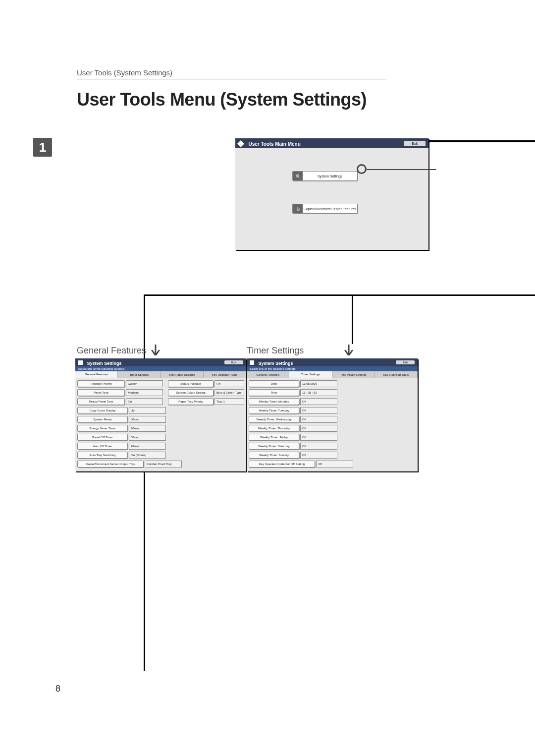  I want to click on copier-doc-label: Copier/Document Server Features, so click(330, 209).